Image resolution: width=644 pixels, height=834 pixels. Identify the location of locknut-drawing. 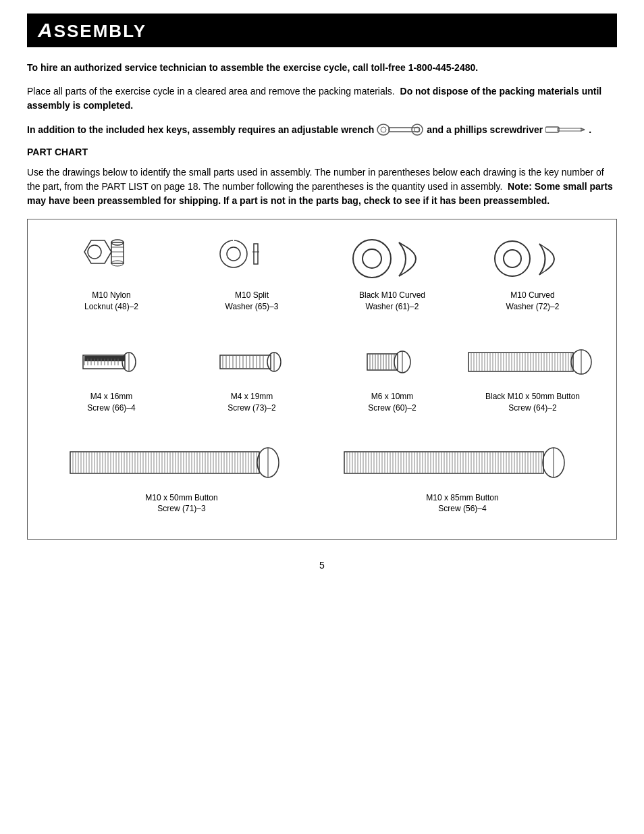
(111, 261).